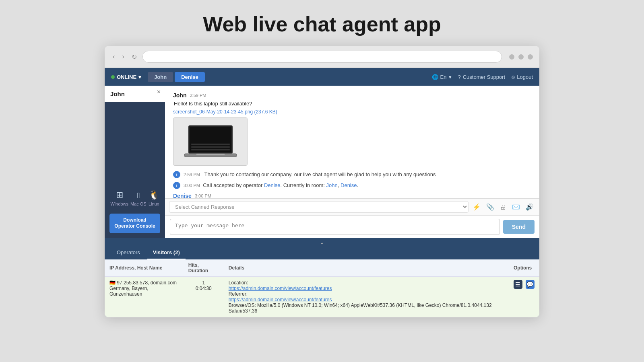 Image resolution: width=644 pixels, height=362 pixels. What do you see at coordinates (322, 77) in the screenshot?
I see `top-nav: ONLINE ▾ John Denise 🌐 En ▾ ? Customer S…` at bounding box center [322, 77].